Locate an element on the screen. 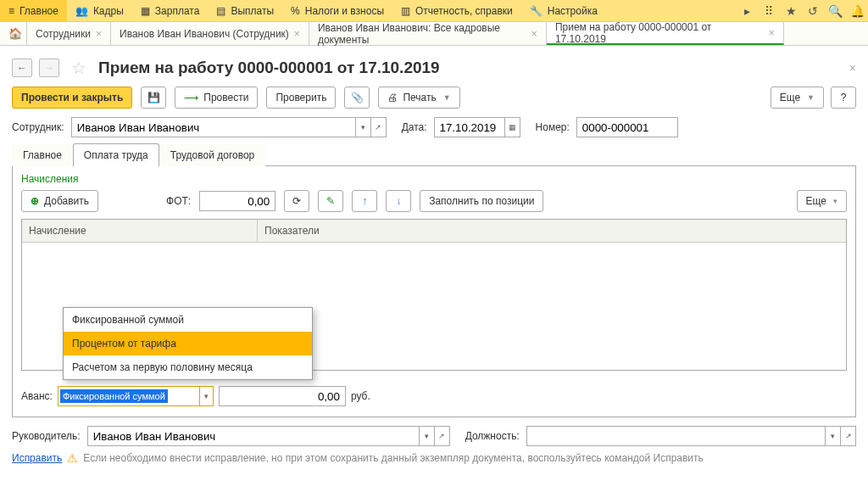 This screenshot has width=868, height=492. nav-back-button: ← is located at coordinates (22, 68).